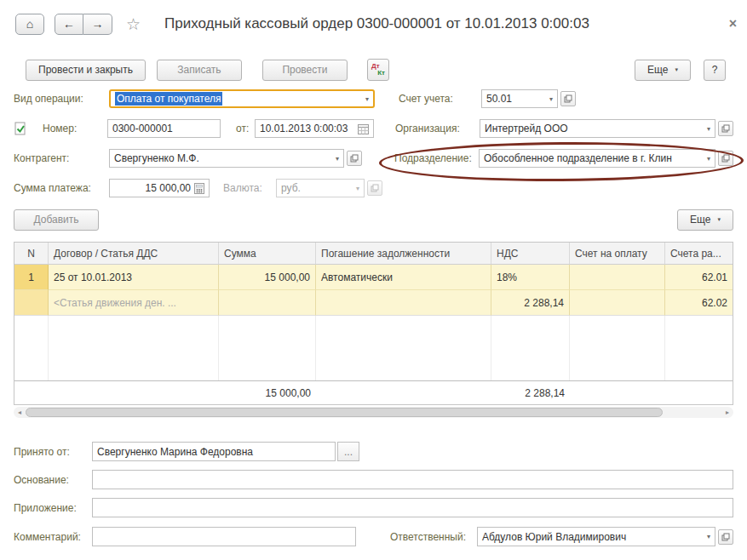 This screenshot has height=560, width=747. Describe the element at coordinates (348, 451) in the screenshot. I see `received-from-browse-button: ...` at that location.